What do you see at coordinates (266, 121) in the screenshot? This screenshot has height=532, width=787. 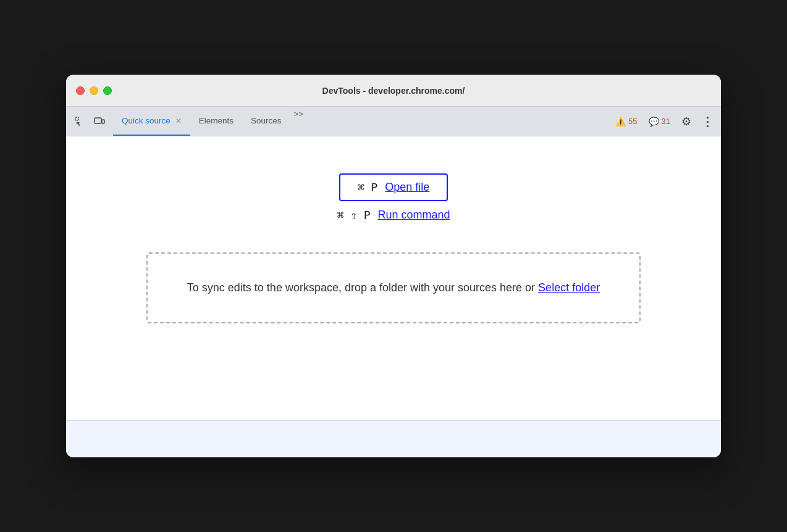 I see `tab-sources-label: Sources` at bounding box center [266, 121].